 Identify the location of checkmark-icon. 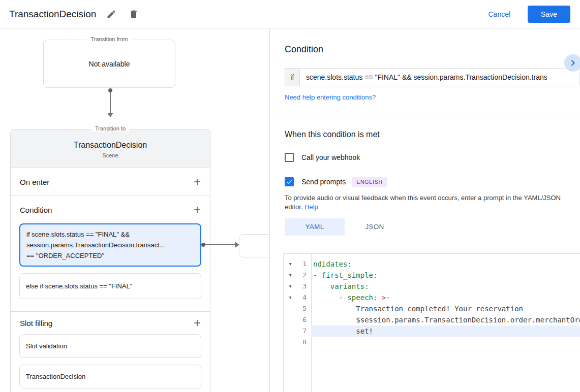
(289, 182).